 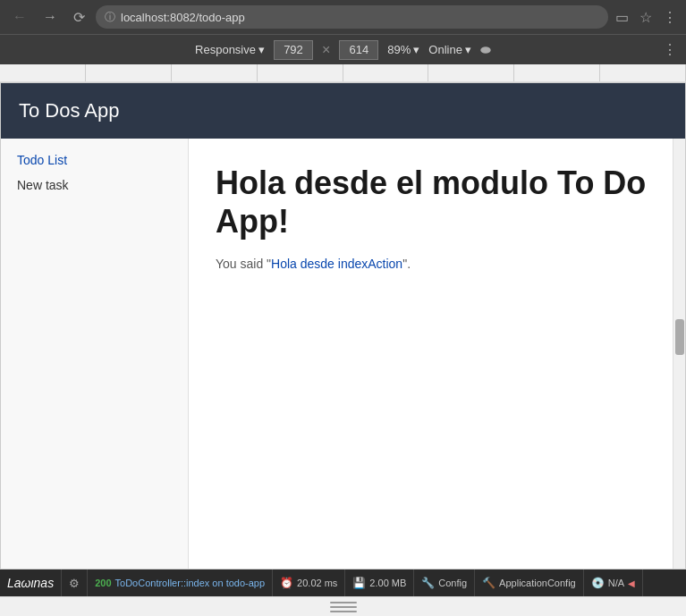 I want to click on laminas-logo-item: Laωιnas, so click(x=34, y=583).